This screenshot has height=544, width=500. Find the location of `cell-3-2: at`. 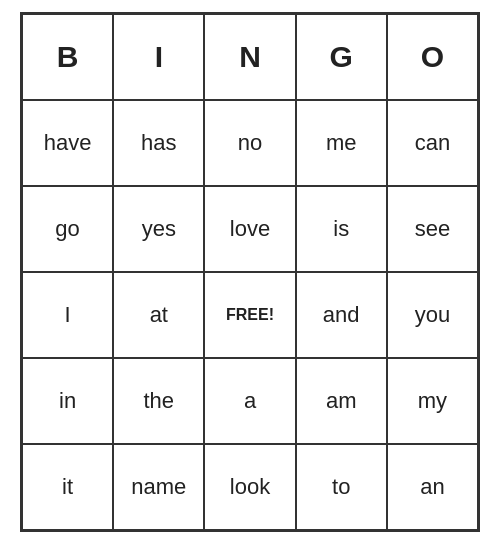

cell-3-2: at is located at coordinates (158, 315).